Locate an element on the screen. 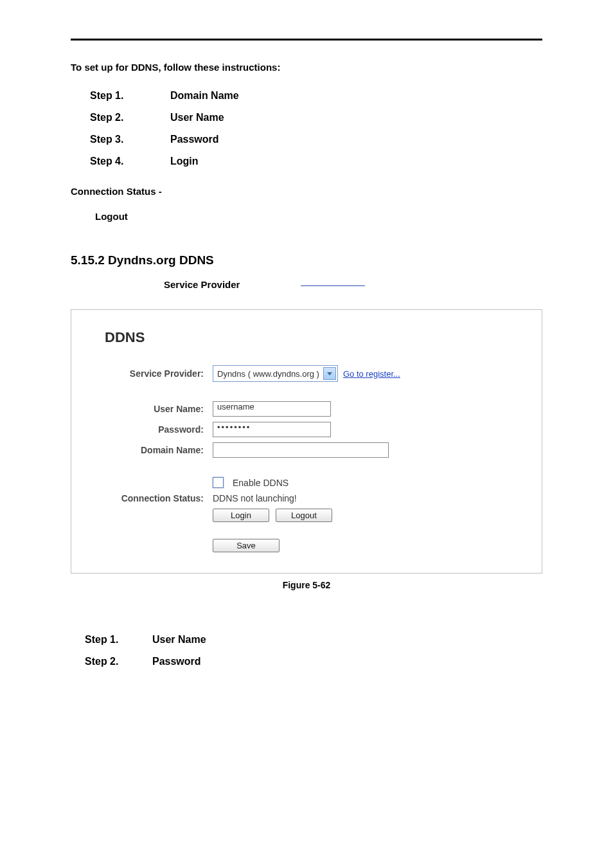  intro-heading: To set up for DDNS, follow these instruc… is located at coordinates (306, 68).